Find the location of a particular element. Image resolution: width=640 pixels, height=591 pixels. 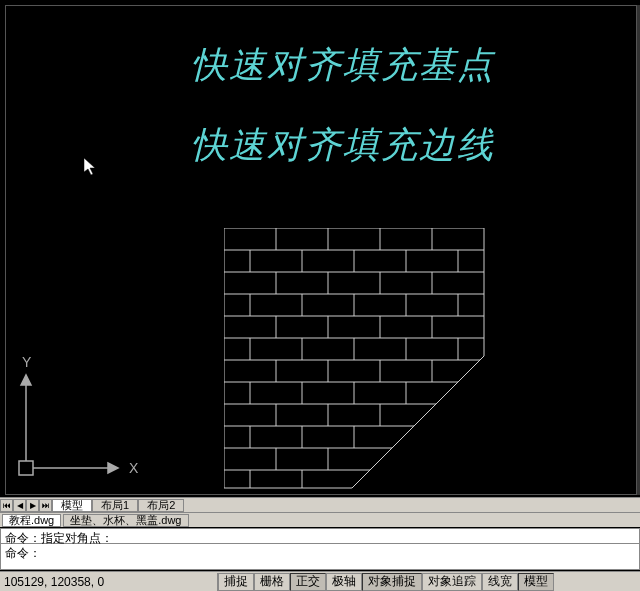

ucs-x-label: X is located at coordinates (134, 468).